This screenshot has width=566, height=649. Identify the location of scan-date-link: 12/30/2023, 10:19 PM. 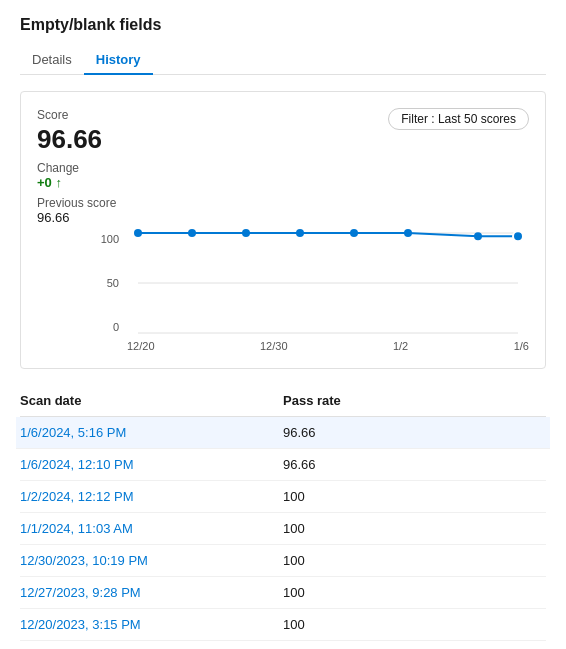
(152, 560).